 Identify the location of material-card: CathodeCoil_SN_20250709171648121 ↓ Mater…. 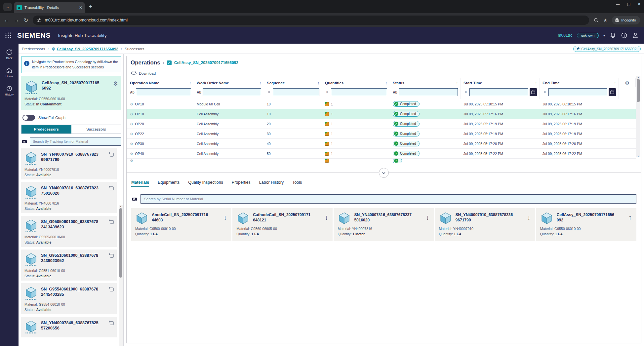
(282, 225).